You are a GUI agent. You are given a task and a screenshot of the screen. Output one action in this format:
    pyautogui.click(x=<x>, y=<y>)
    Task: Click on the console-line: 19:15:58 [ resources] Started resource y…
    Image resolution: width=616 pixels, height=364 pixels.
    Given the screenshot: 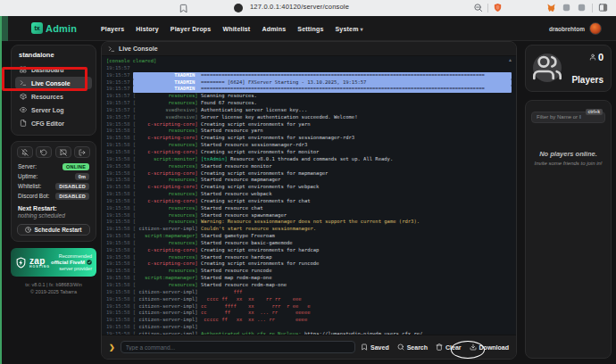 What is the action you would take?
    pyautogui.click(x=309, y=131)
    